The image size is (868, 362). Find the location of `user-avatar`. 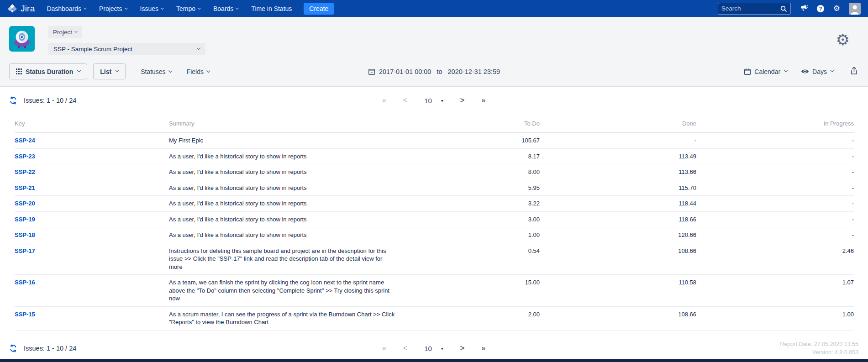

user-avatar is located at coordinates (855, 9).